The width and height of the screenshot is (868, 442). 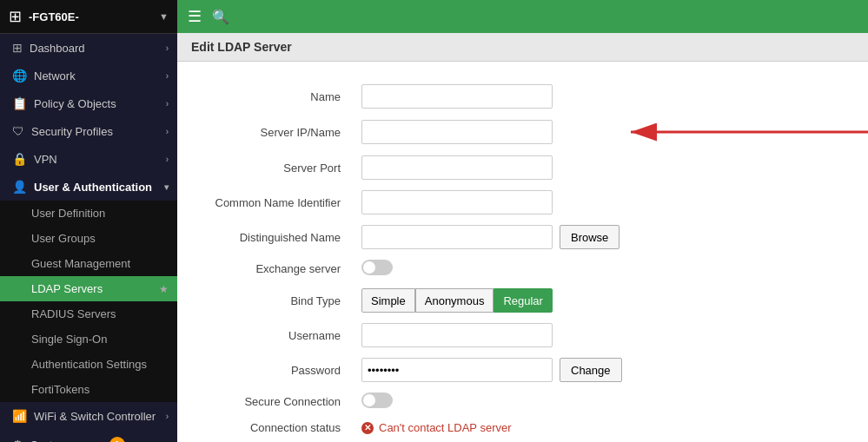 I want to click on form-row-bind-type: Bind Type Simple Anonymous Regular, so click(x=523, y=300).